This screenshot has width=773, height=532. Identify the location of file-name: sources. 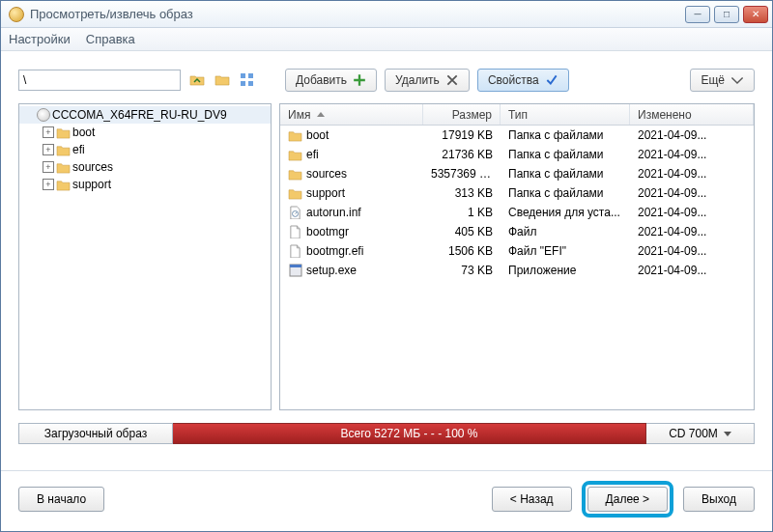
(327, 174).